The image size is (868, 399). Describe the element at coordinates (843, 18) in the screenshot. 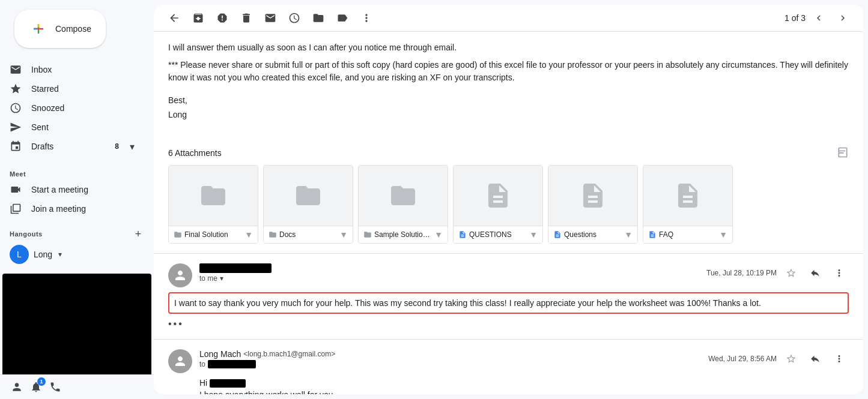

I see `next-page-button` at that location.